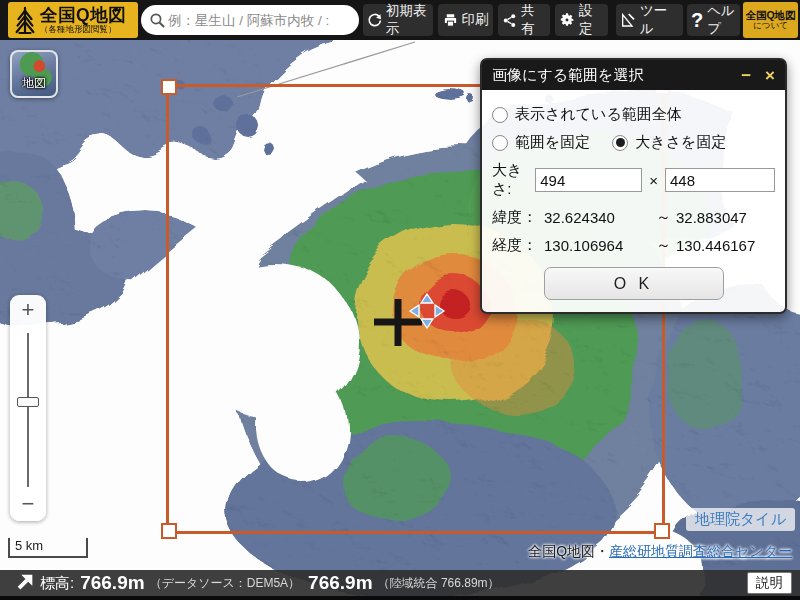 This screenshot has height=600, width=800. What do you see at coordinates (722, 20) in the screenshot?
I see `help-label: ヘルプ` at bounding box center [722, 20].